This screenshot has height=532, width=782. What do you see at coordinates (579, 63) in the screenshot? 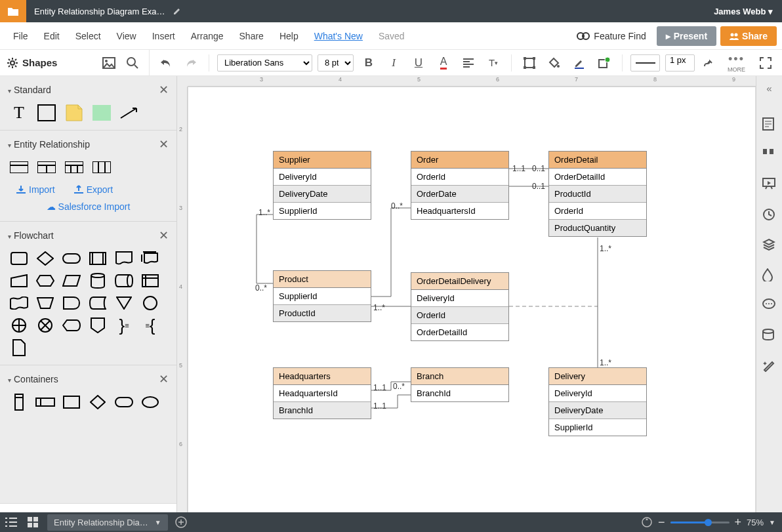
I see `border-color-icon` at bounding box center [579, 63].